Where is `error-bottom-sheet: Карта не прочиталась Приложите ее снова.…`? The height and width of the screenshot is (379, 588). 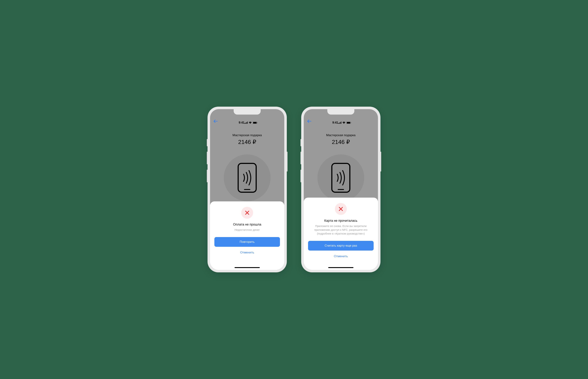
error-bottom-sheet: Карта не прочиталась Приложите ее снова.… is located at coordinates (341, 234).